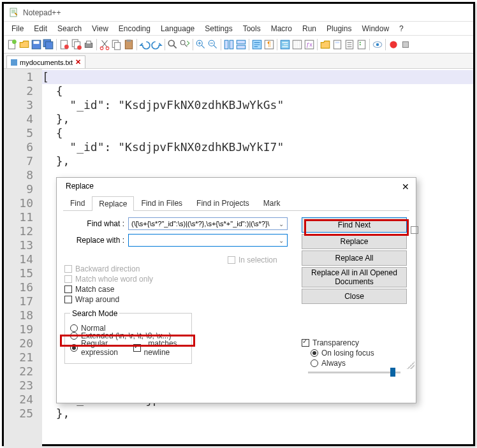 The height and width of the screenshot is (448, 477). Describe the element at coordinates (355, 343) in the screenshot. I see `transparency-check: Transparency` at that location.